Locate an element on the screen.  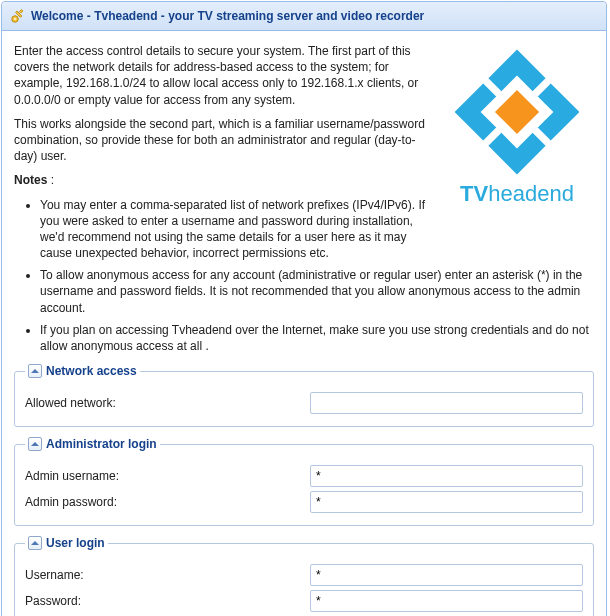
row-user-username: Username: is located at coordinates (304, 575).